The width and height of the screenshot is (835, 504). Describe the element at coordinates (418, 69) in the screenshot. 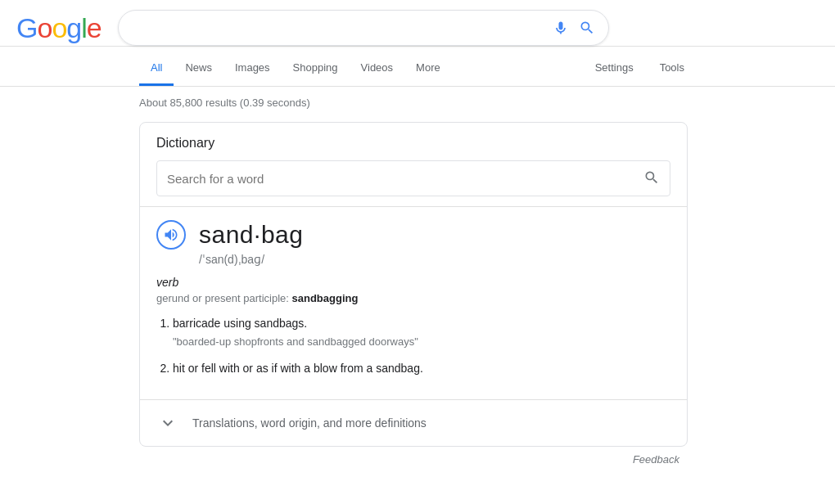

I see `tabs-nav: All News Images Shopping Videos More Set…` at that location.